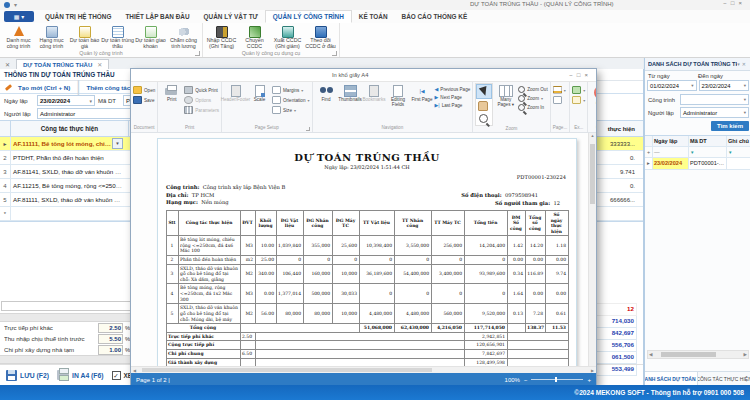 The image size is (750, 400). Describe the element at coordinates (288, 37) in the screenshot. I see `xuat-ccdc-button: Xuất CCDC (Ghi giảm)` at that location.